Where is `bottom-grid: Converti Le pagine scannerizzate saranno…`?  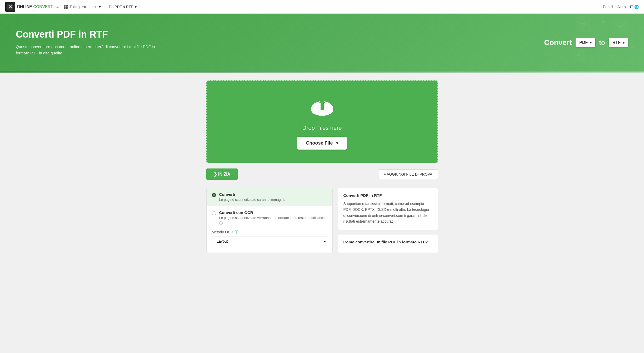 bottom-grid: Converti Le pagine scannerizzate saranno… is located at coordinates (322, 220).